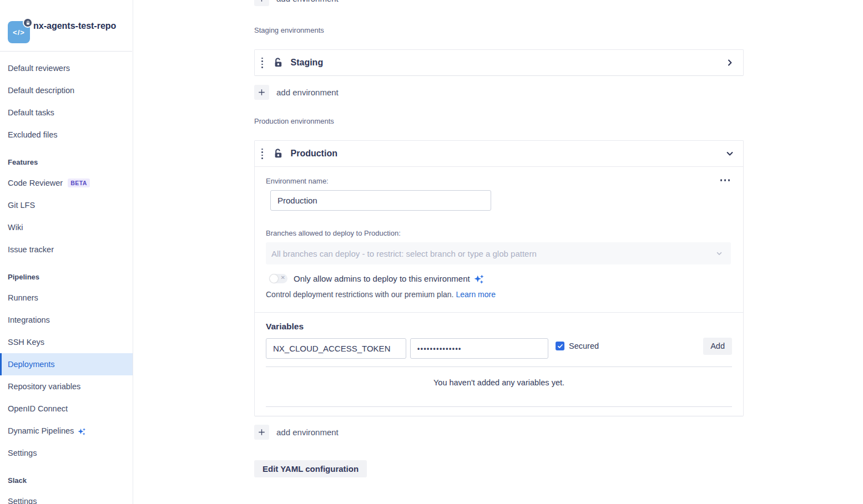 This screenshot has width=863, height=504. I want to click on sidebar-item-deployments: Deployments, so click(67, 364).